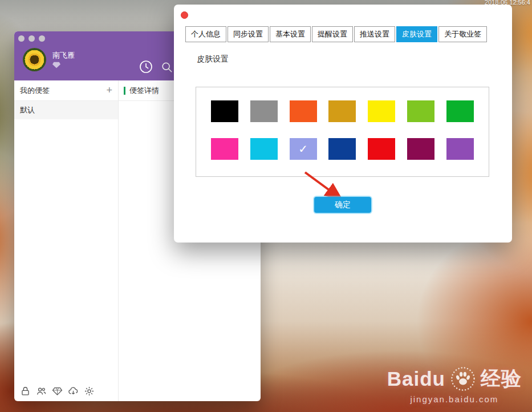 Image resolution: width=532 pixels, height=412 pixels. What do you see at coordinates (421, 149) in the screenshot?
I see `color-swatch-8a0a50` at bounding box center [421, 149].